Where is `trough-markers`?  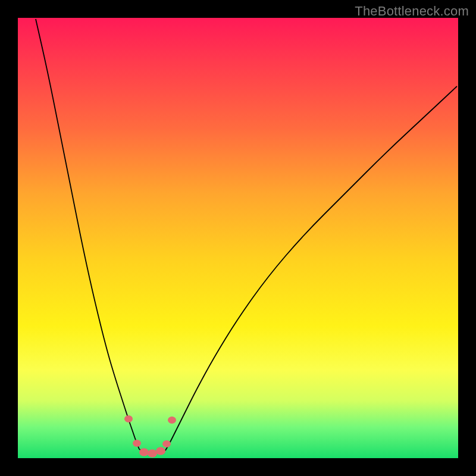
trough-markers is located at coordinates (150, 437).